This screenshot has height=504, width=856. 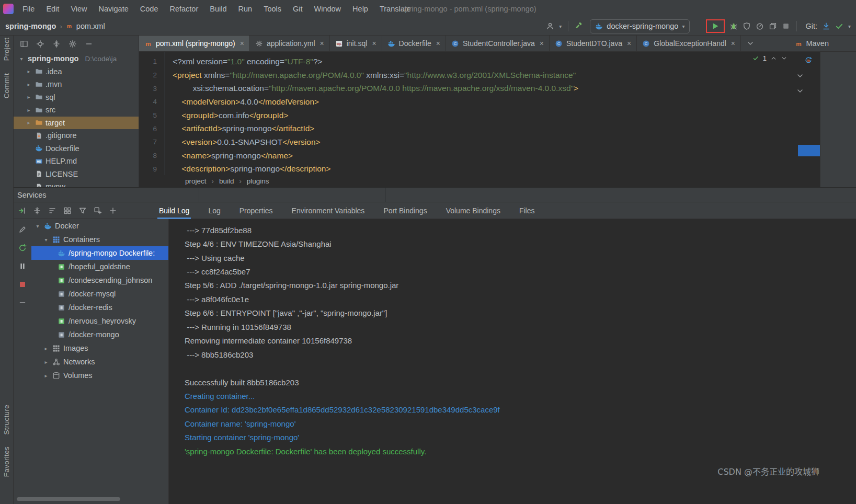 I want to click on editor-tab-studentdto-java: CStudentDTO.java×, so click(x=593, y=43).